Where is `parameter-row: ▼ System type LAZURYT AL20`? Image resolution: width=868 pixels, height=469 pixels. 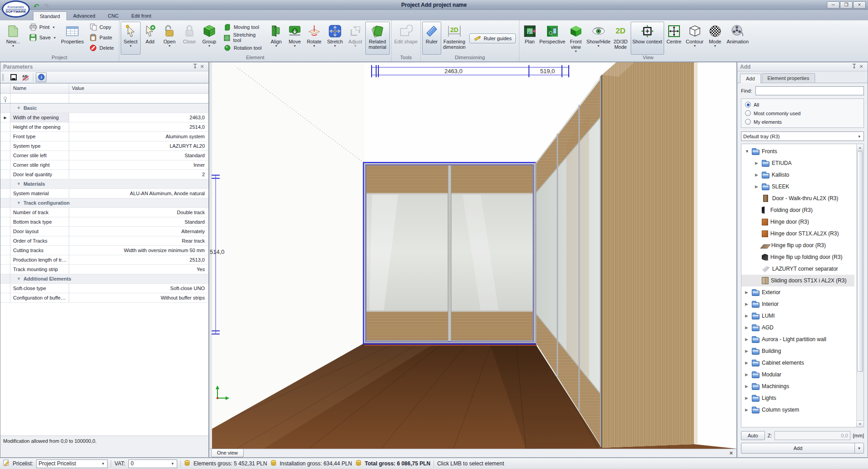
parameter-row: ▼ System type LAZURYT AL20 is located at coordinates (104, 146).